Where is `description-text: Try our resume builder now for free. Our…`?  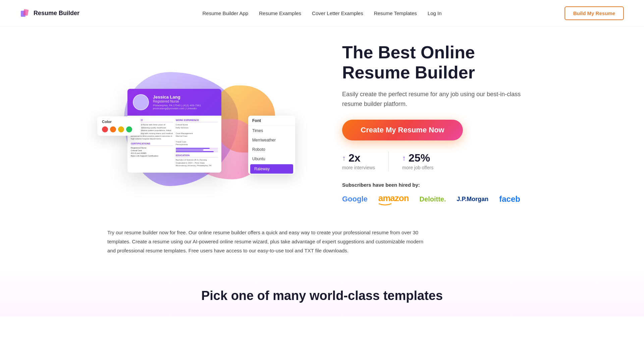
description-text: Try our resume builder now for free. Our… is located at coordinates (268, 241).